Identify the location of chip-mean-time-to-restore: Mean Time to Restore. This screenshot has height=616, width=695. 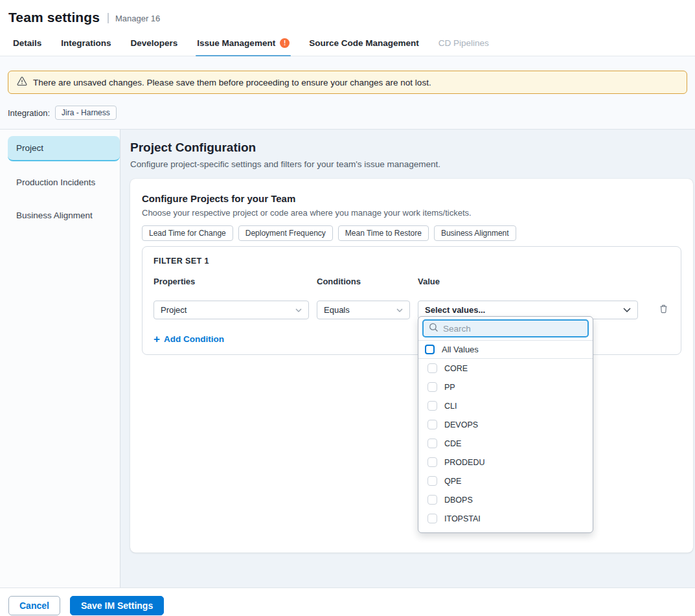
(383, 233).